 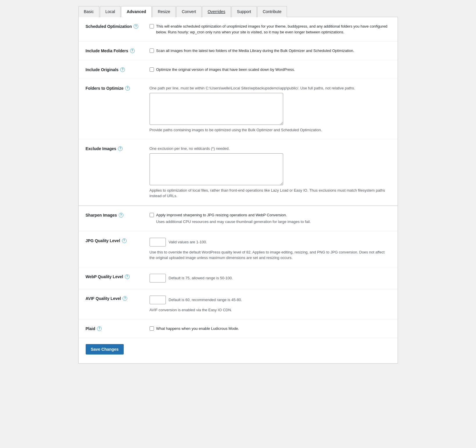 What do you see at coordinates (101, 215) in the screenshot?
I see `label-text-sharpen: Sharpen Images` at bounding box center [101, 215].